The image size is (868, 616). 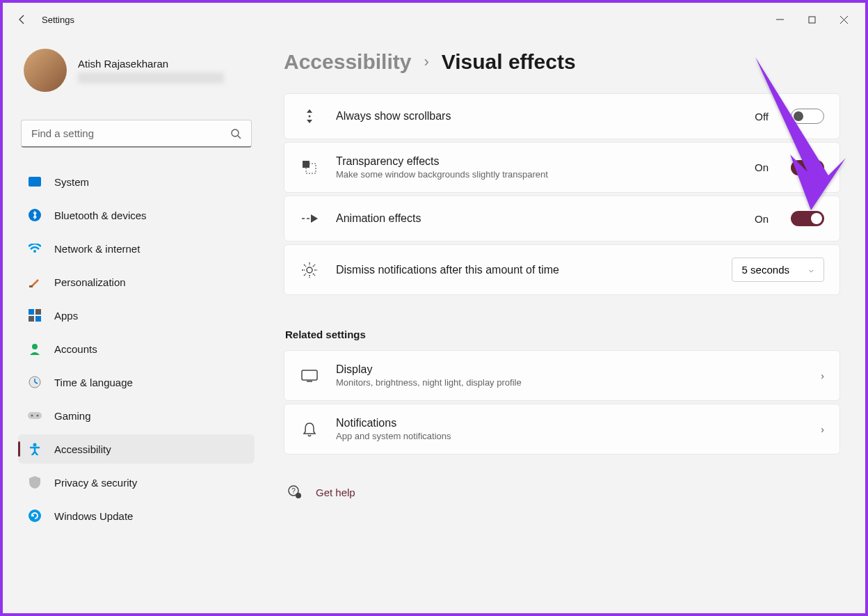 I want to click on apps-icon, so click(x=35, y=315).